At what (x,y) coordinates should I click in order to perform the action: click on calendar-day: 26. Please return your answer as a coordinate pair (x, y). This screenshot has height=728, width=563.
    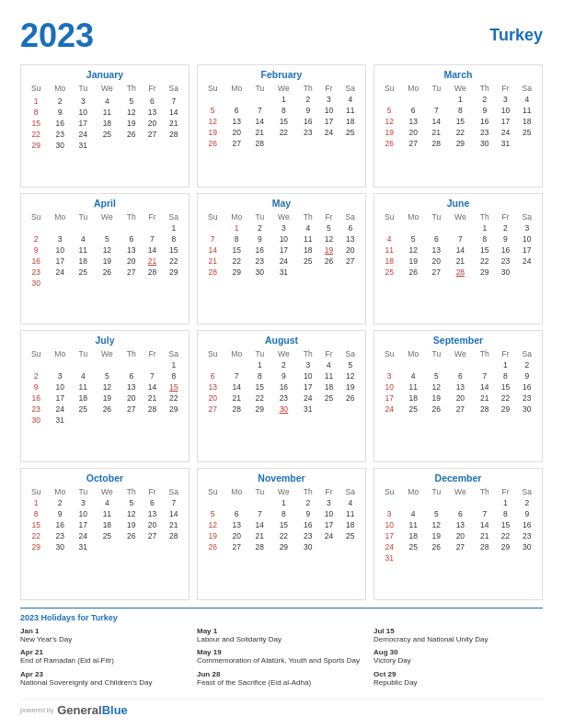
    Looking at the image, I should click on (108, 409).